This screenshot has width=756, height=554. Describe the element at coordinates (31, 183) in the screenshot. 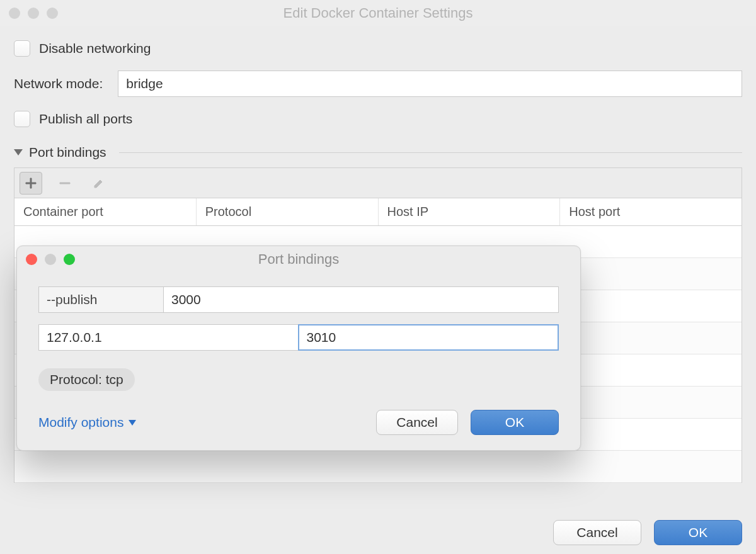

I see `plus-icon` at that location.